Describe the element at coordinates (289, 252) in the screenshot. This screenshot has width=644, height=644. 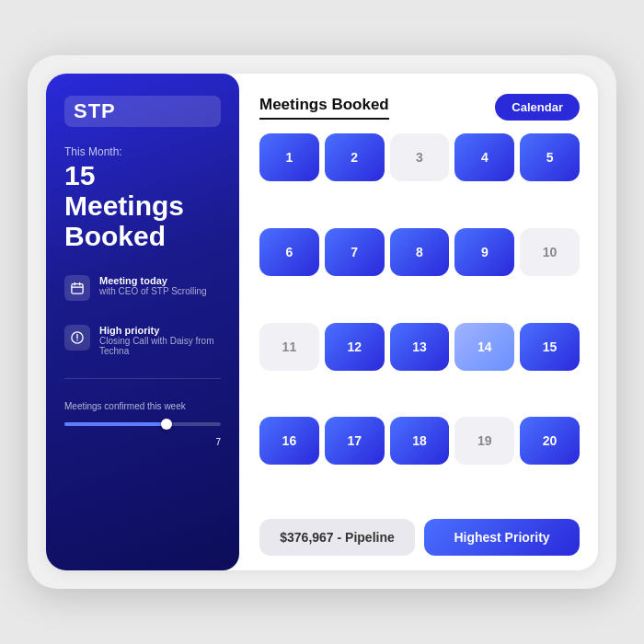
I see `calendar-day-6: 6` at that location.